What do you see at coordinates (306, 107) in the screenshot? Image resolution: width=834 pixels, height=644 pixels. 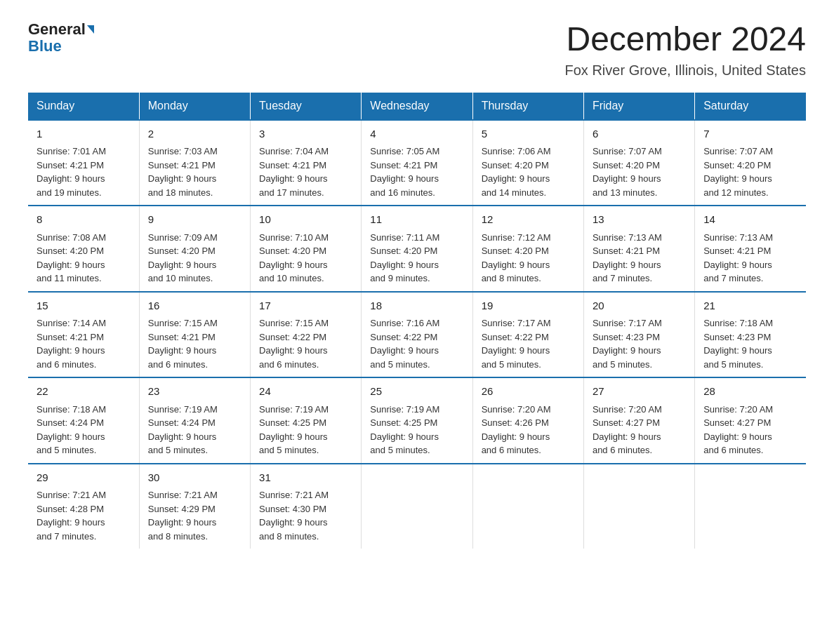 I see `calendar-day-header: Tuesday` at bounding box center [306, 107].